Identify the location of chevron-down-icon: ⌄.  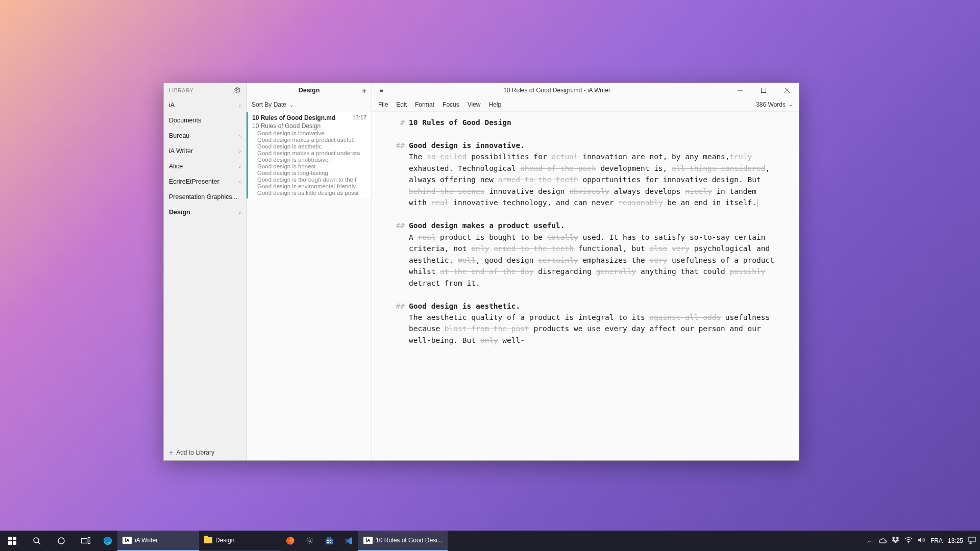
(791, 104).